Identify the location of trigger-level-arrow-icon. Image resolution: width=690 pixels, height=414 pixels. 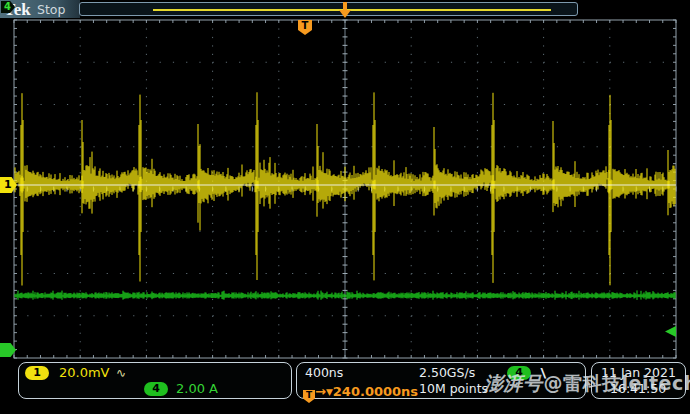
(670, 332).